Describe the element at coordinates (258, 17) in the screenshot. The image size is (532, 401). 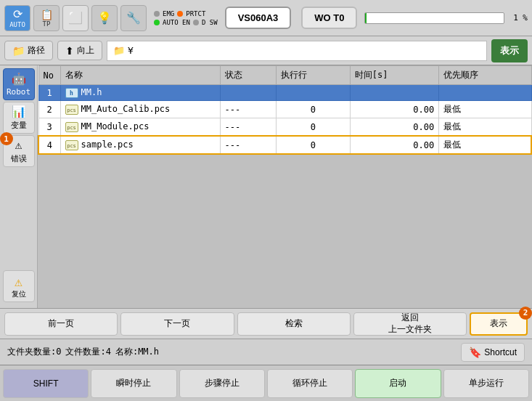
I see `device1-button: VS060A3` at that location.